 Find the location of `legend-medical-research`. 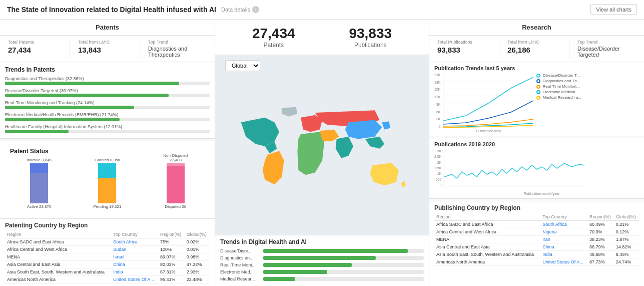

legend-medical-research is located at coordinates (538, 98).